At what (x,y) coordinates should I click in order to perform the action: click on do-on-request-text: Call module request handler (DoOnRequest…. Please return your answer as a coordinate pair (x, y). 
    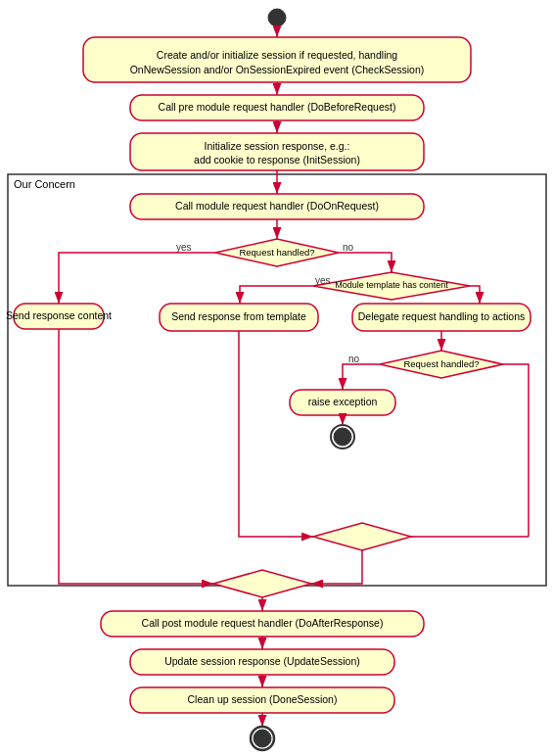
    Looking at the image, I should click on (277, 206).